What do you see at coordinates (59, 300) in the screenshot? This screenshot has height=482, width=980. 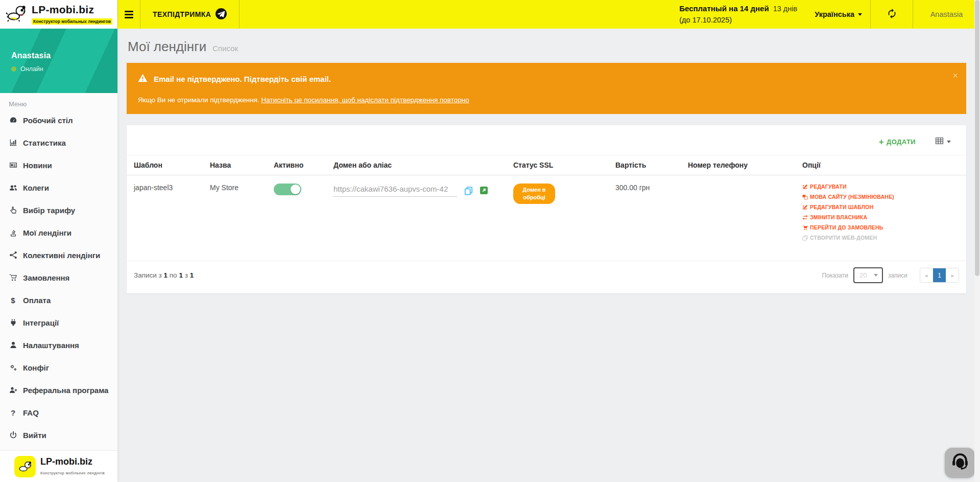 I see `sidebar-item-payment: $ Оплата` at bounding box center [59, 300].